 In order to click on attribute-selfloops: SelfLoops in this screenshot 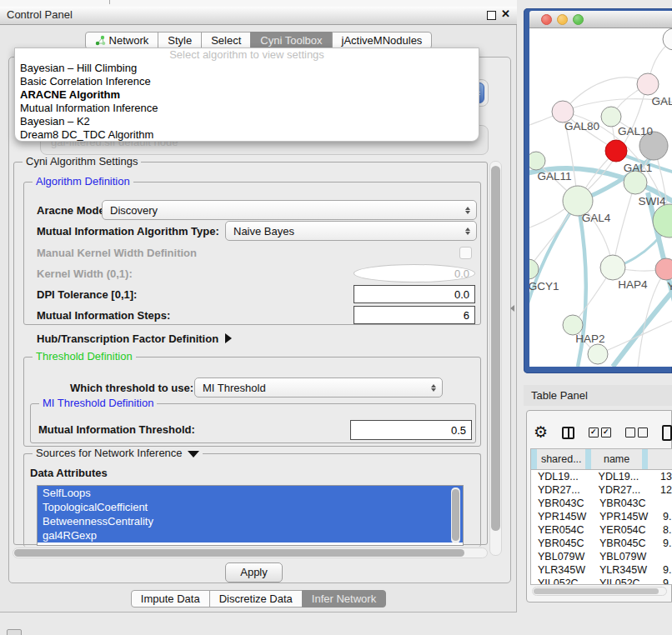, I will do `click(250, 493)`.